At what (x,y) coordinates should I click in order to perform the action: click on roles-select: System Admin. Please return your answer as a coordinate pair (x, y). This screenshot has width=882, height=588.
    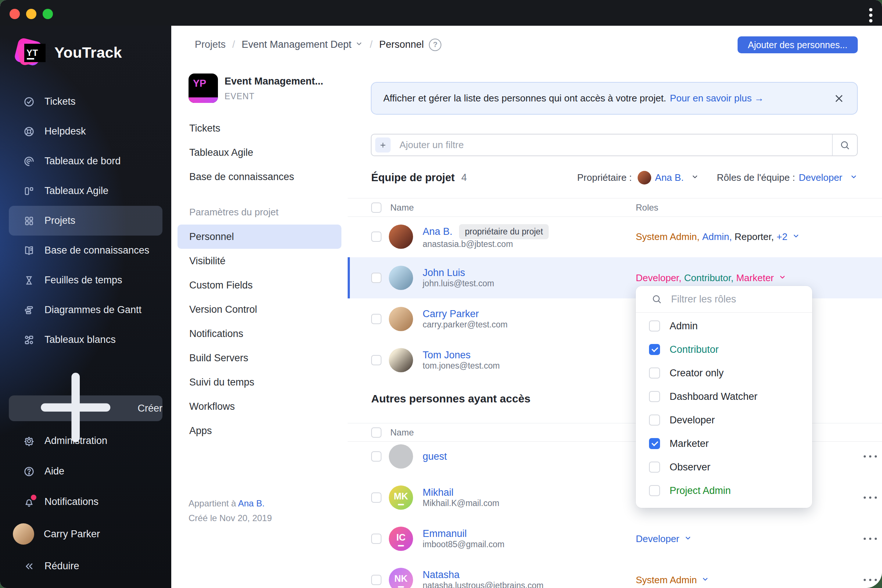
    Looking at the image, I should click on (672, 580).